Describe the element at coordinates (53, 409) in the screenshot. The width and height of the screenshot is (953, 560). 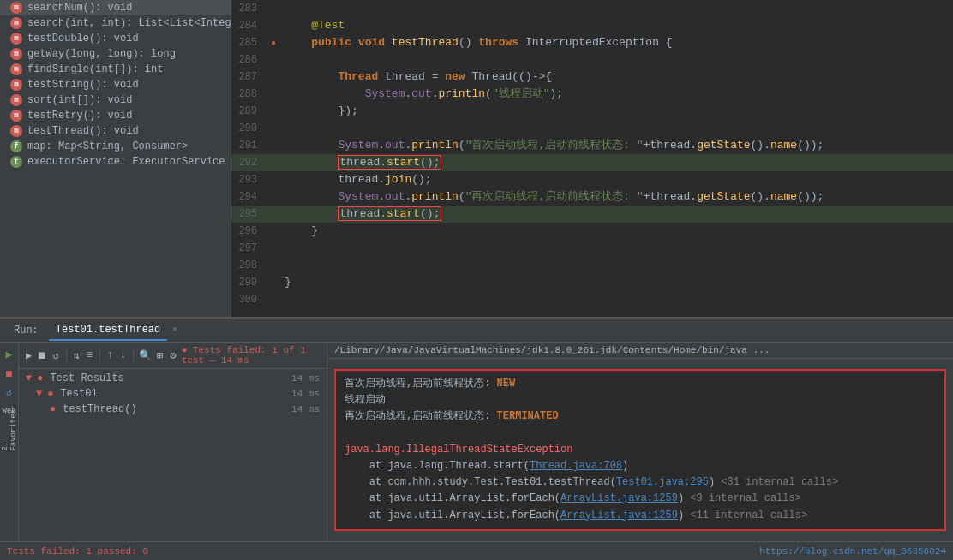
I see `fail-circle-testThread: ●` at that location.